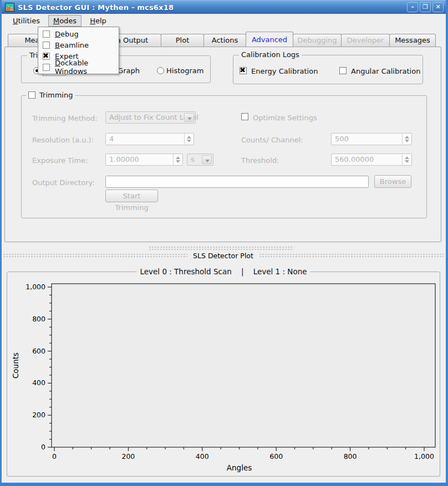 The width and height of the screenshot is (448, 486). What do you see at coordinates (243, 71) in the screenshot?
I see `checkbox-energy-calibration` at bounding box center [243, 71].